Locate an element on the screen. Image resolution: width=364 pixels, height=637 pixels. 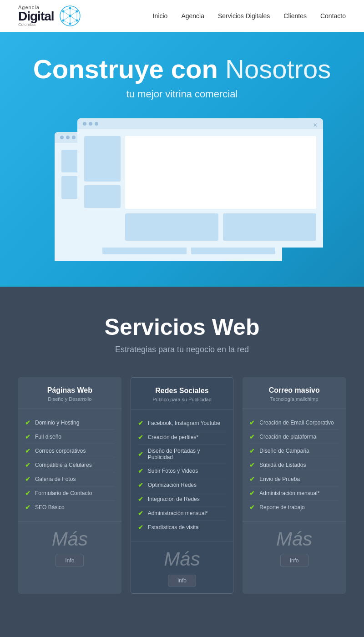
feature-label: Dominio y Hosting is located at coordinates (57, 423).